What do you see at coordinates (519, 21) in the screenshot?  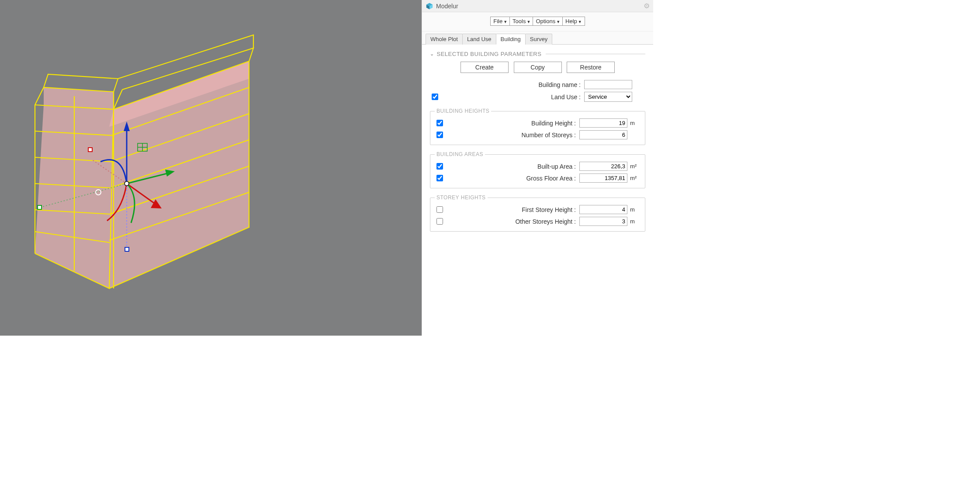 I see `menu-tools-label: Tools` at bounding box center [519, 21].